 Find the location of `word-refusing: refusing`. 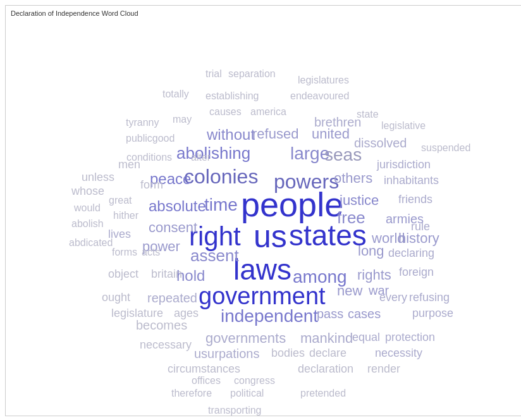

word-refusing: refusing is located at coordinates (429, 297).